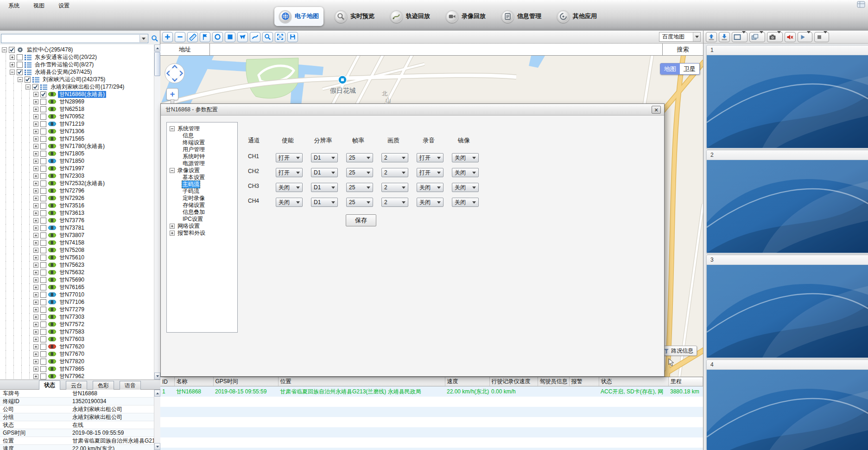 The height and width of the screenshot is (450, 868). I want to click on collapse-icon, so click(5, 50).